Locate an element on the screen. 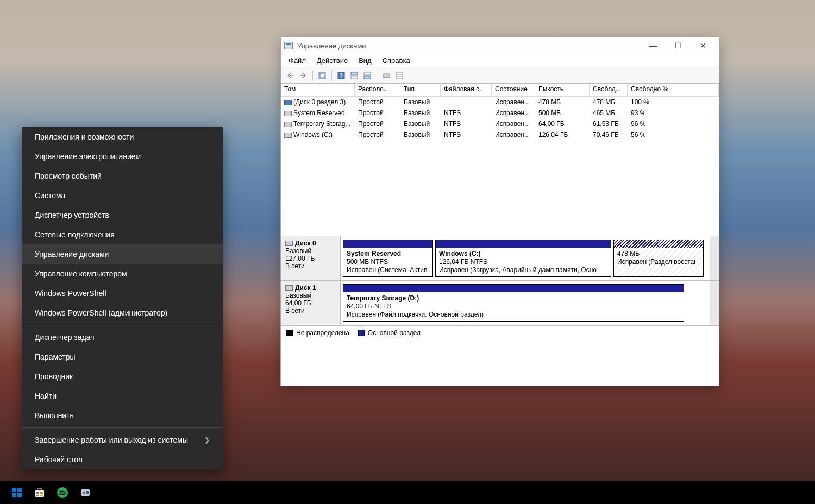 The image size is (815, 504). winx-item-label: Проводник is located at coordinates (54, 376).